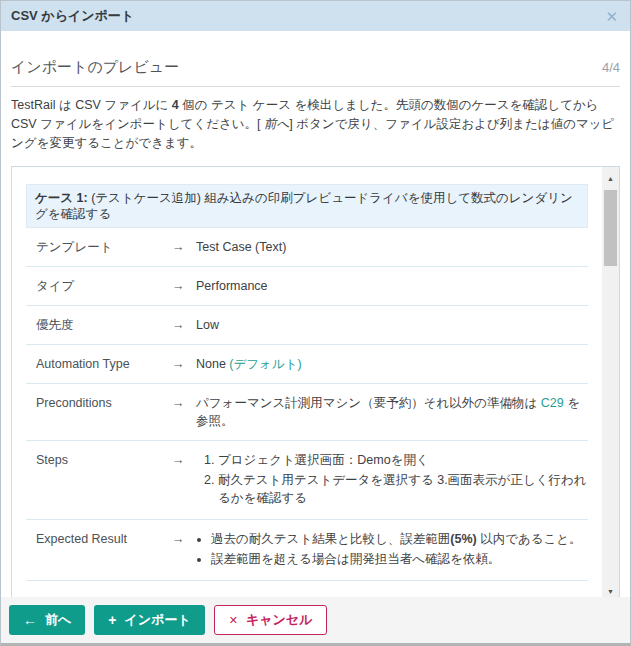 This screenshot has width=631, height=646. I want to click on close-icon: ✕, so click(612, 16).